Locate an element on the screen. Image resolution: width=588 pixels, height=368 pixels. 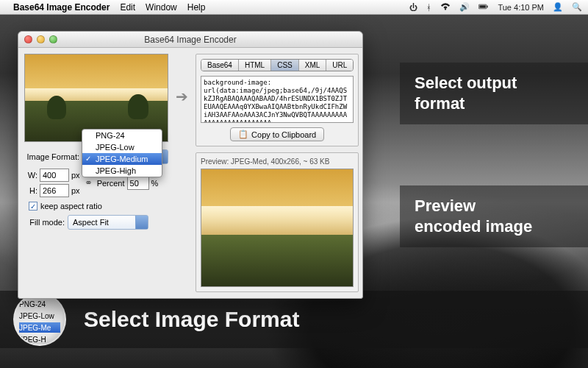
callout-output-format: Select outputformat is located at coordinates (494, 93).